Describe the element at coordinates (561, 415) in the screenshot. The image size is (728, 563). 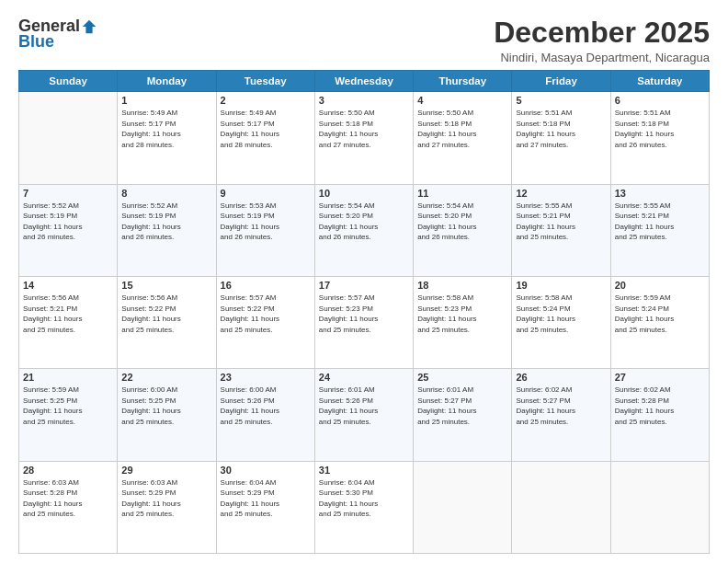
I see `calendar-cell: 26Sunrise: 6:02 AMSunset: 5:27 PMDayligh…` at that location.